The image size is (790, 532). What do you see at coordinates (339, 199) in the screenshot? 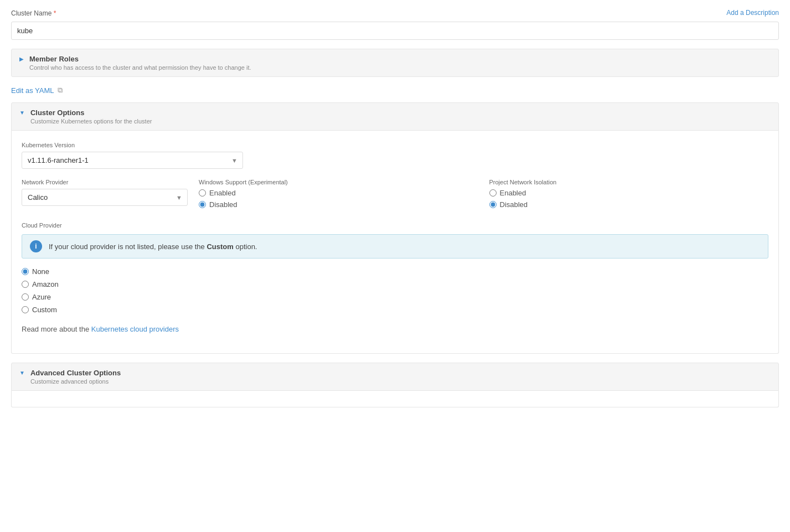
I see `windows-support-radio-group: Enabled Disabled` at bounding box center [339, 199].